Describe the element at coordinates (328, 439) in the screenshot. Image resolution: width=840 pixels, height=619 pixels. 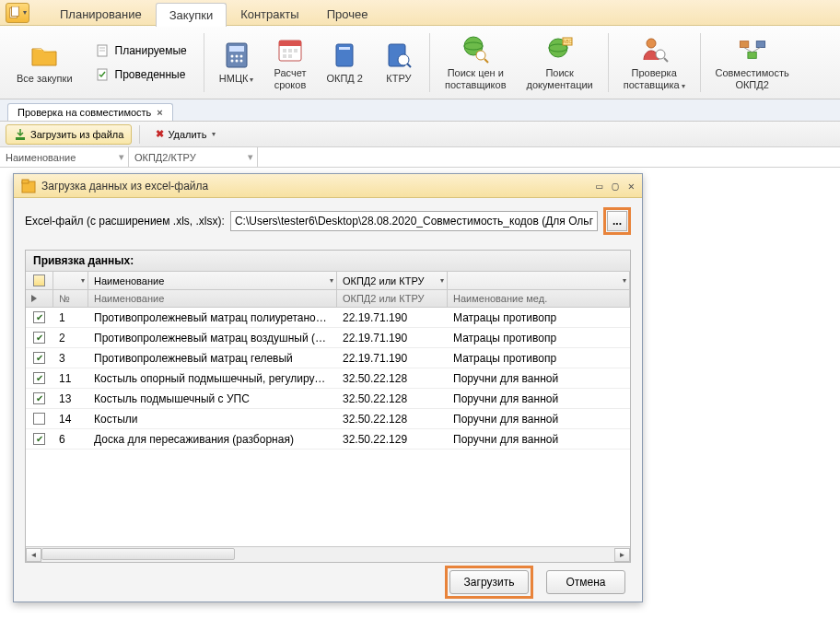
I see `table-row: 6Доска для пересаживания (разборная)32.5…` at that location.